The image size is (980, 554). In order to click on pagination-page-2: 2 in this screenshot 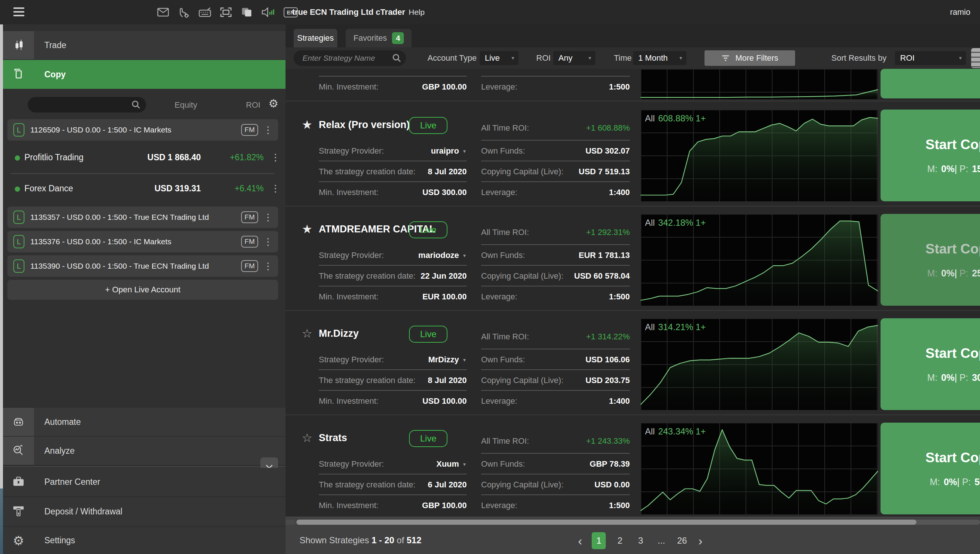, I will do `click(620, 541)`.